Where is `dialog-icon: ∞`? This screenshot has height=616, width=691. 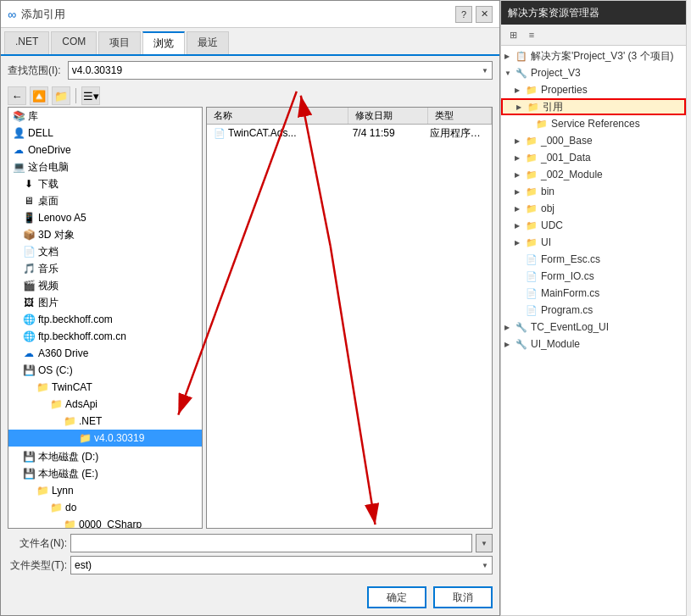
dialog-icon: ∞ is located at coordinates (12, 14).